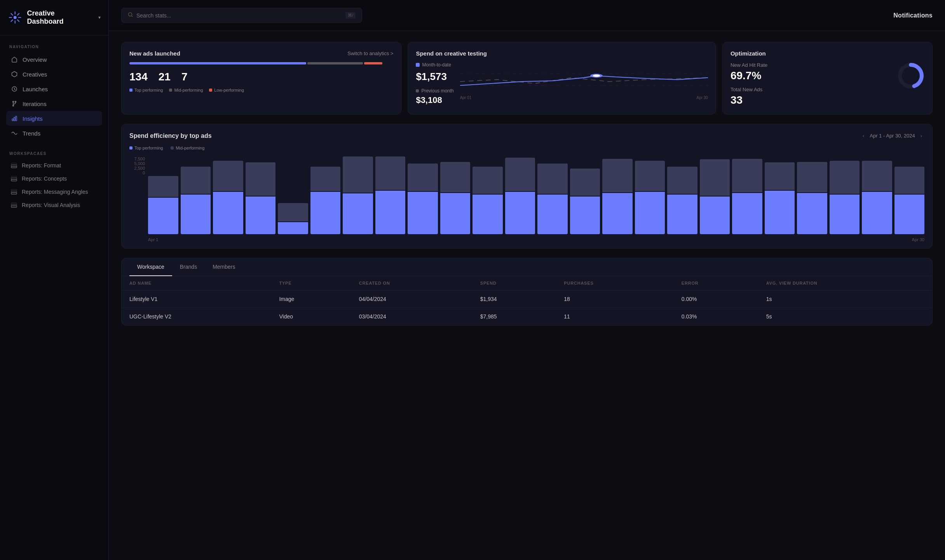  Describe the element at coordinates (54, 179) in the screenshot. I see `sidebar-item-reports-concepts: Reports: Concepts` at that location.